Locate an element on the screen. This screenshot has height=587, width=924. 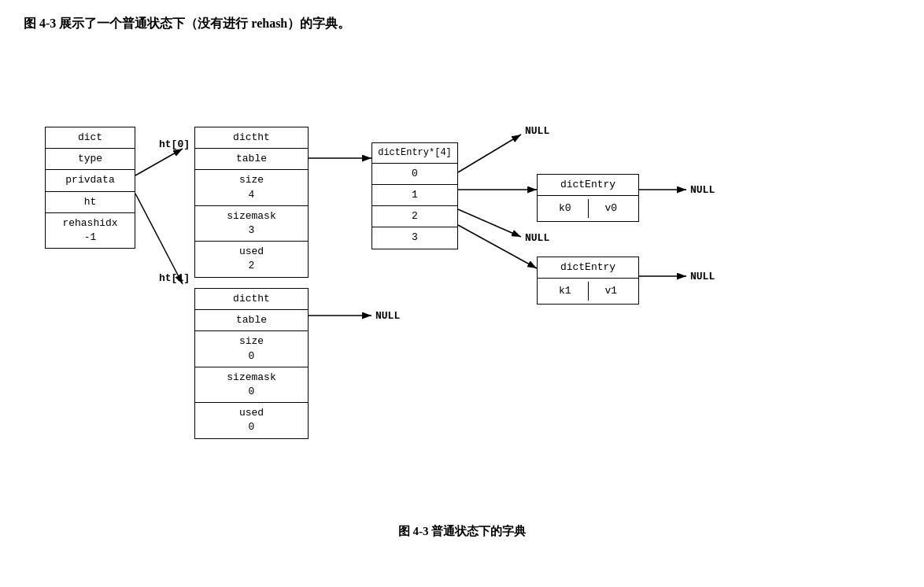
dictht1-box: dictht table size 0 sizemask 0 used 0 is located at coordinates (252, 364).